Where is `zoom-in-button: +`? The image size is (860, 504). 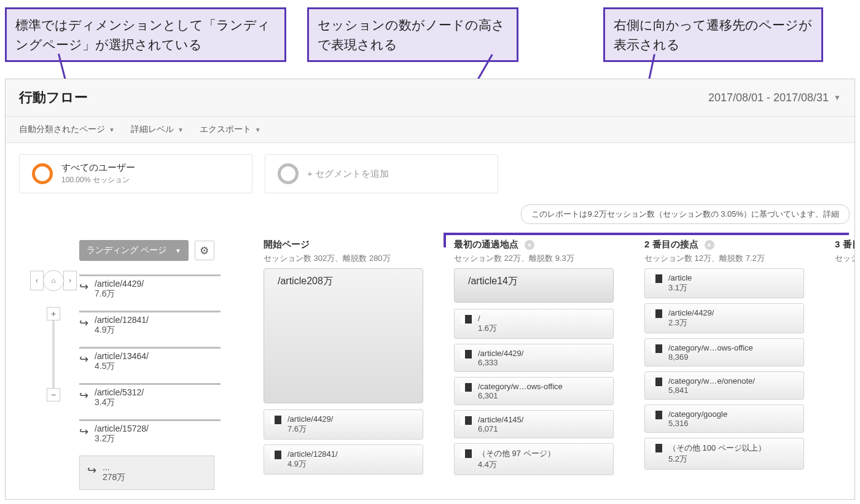
zoom-in-button: + is located at coordinates (53, 314).